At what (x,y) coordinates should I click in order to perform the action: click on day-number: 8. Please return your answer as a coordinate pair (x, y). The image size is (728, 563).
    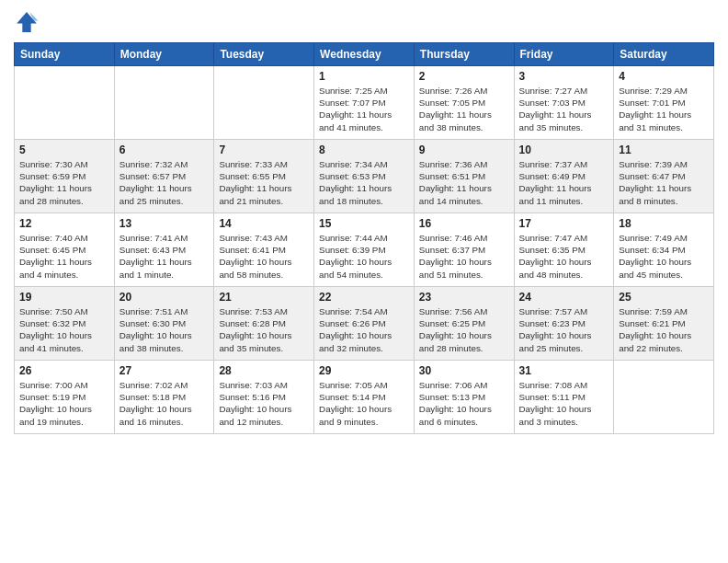
    Looking at the image, I should click on (364, 150).